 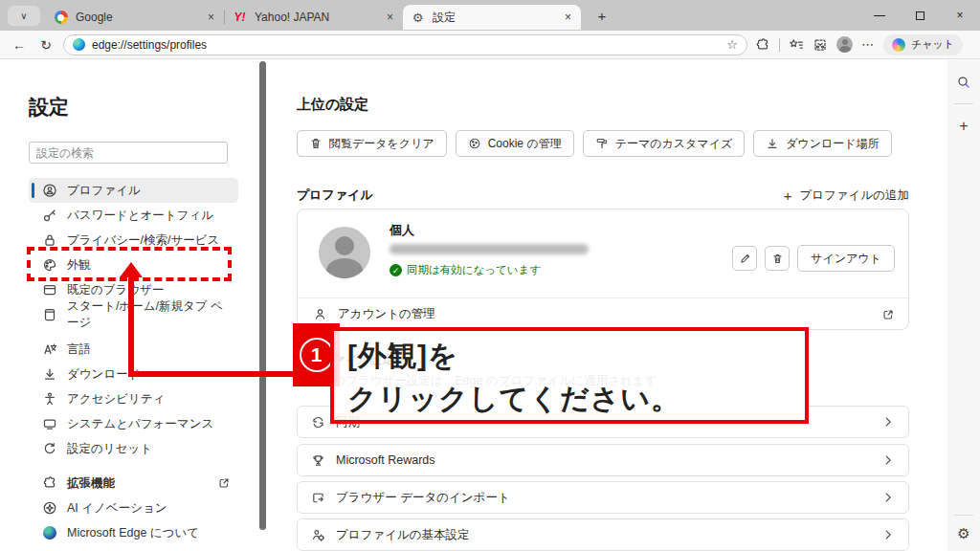 What do you see at coordinates (921, 15) in the screenshot?
I see `maximize-icon` at bounding box center [921, 15].